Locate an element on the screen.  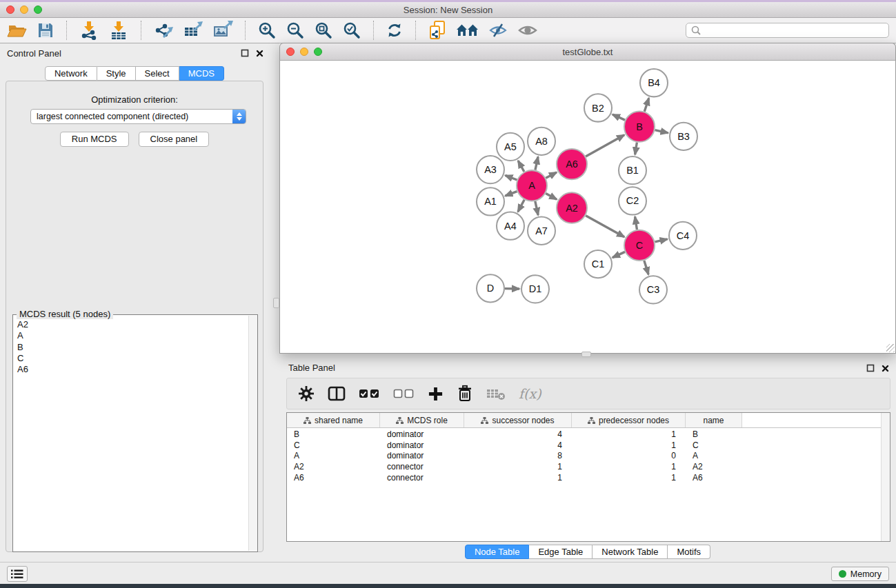
graph-edge-A-A6 is located at coordinates (551, 175).